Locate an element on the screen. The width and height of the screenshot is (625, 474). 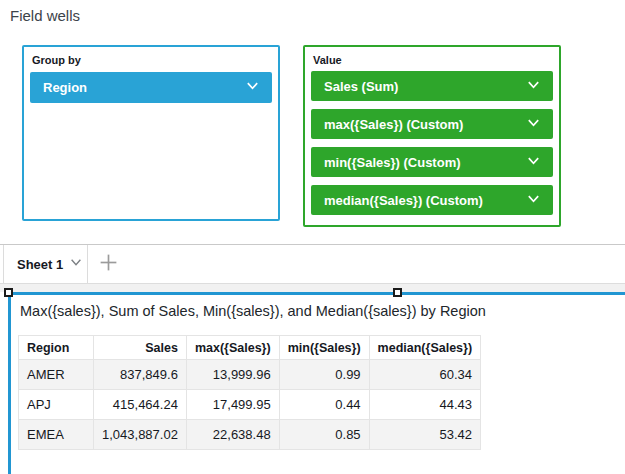
value-cell: 837,849.6 is located at coordinates (140, 375).